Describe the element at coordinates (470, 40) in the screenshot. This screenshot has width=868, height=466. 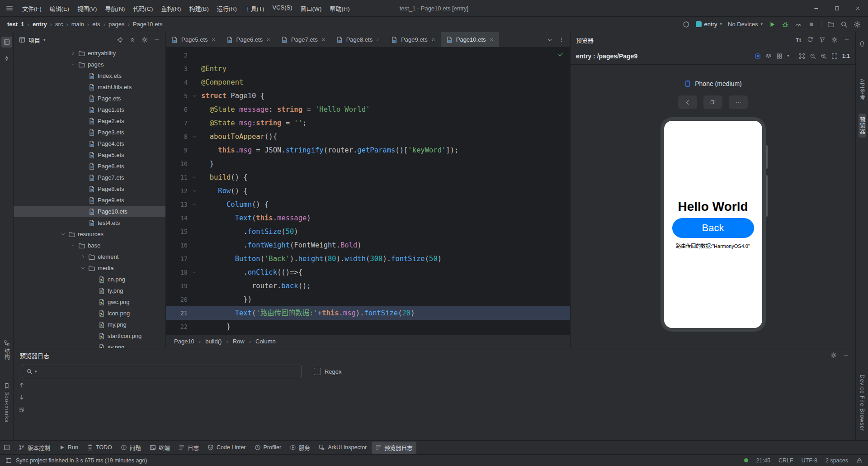
I see `tab-Page10.ets: Page10.ets` at that location.